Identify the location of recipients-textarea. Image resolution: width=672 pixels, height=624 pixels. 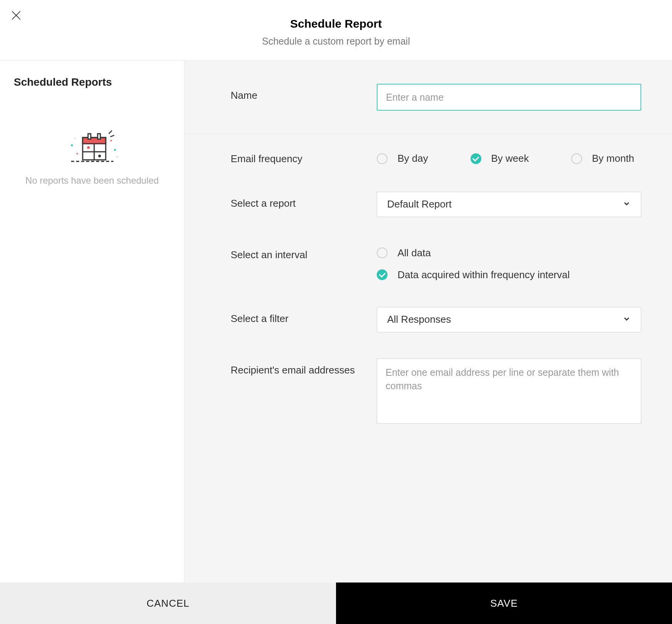
(509, 391).